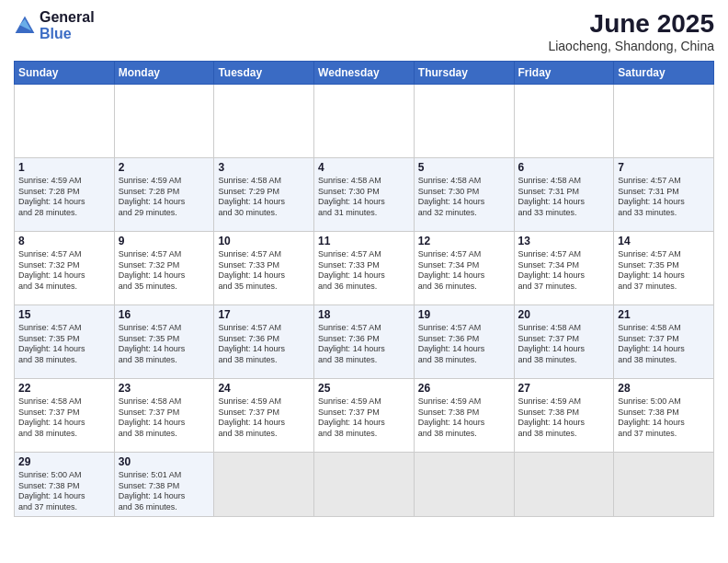 This screenshot has height=563, width=728. What do you see at coordinates (64, 342) in the screenshot?
I see `calendar-day-cell: 15Sunrise: 4:57 AM Sunset: 7:35 PM Dayli…` at bounding box center [64, 342].